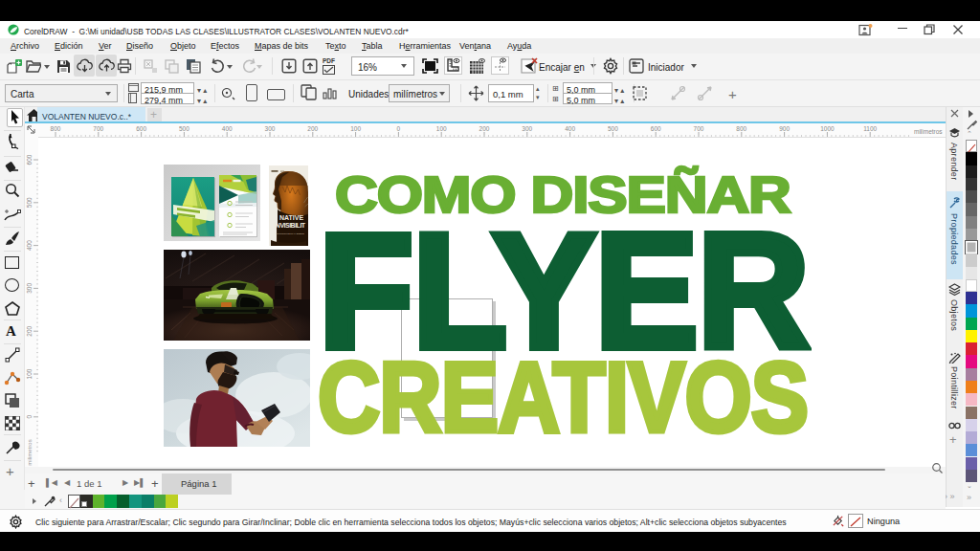  I want to click on svg-text: NATIVE, so click(291, 218).